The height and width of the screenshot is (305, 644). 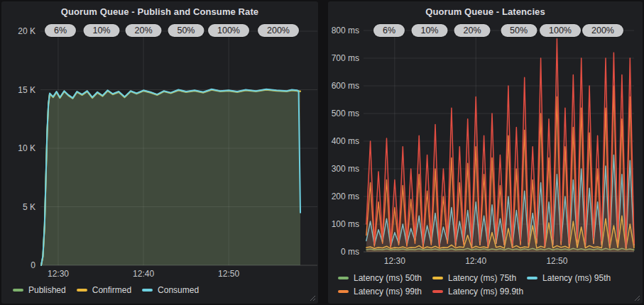 I want to click on legend-item-consumed: Consumed, so click(x=170, y=290).